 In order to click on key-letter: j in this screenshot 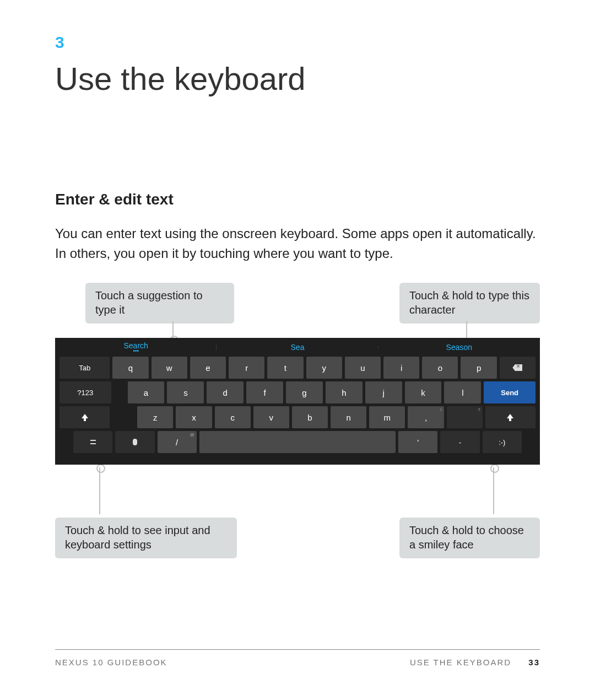, I will do `click(383, 392)`.